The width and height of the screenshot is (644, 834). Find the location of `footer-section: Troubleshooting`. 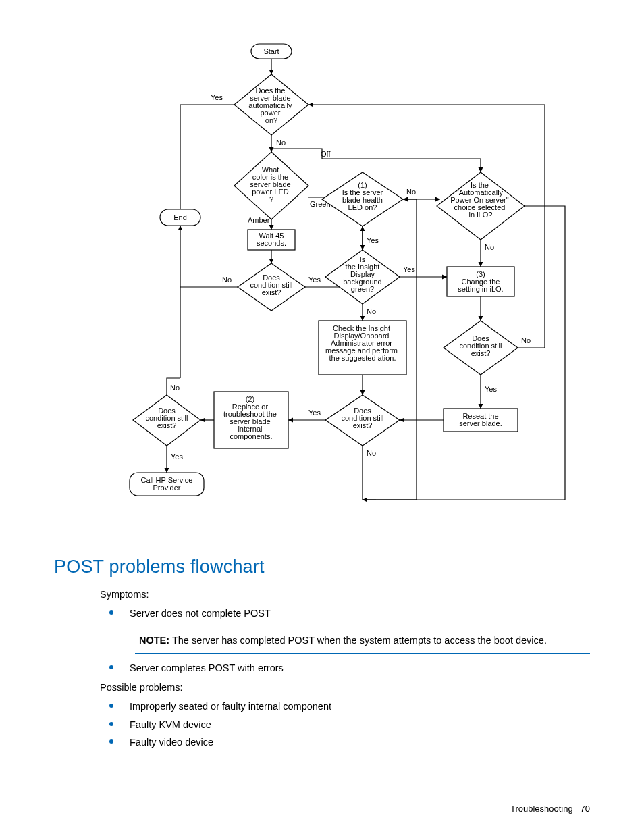

footer-section: Troubleshooting is located at coordinates (541, 809).